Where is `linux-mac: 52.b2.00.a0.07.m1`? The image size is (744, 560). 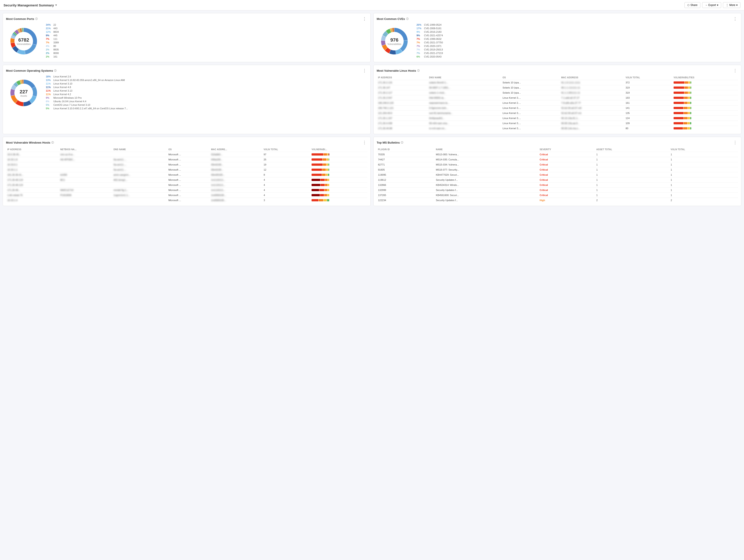
linux-mac: 52.b2.00.a0.07.m1 is located at coordinates (592, 113).